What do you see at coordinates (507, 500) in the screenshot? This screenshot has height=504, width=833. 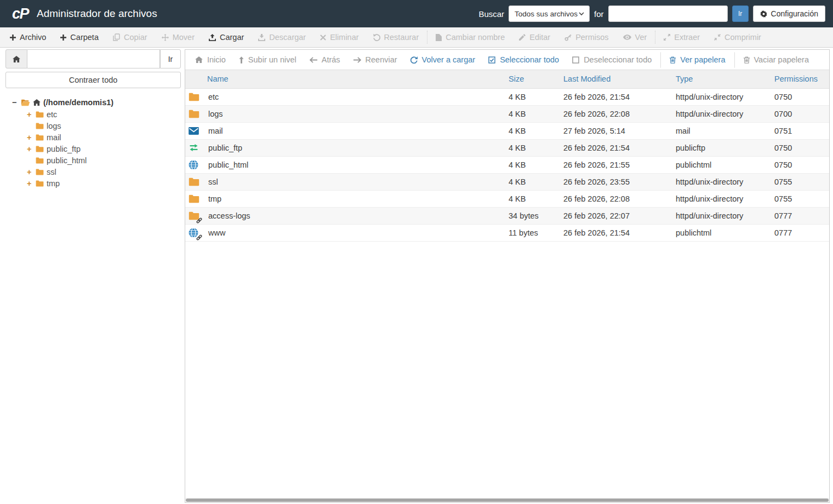 I see `horizontal-scrollbar` at bounding box center [507, 500].